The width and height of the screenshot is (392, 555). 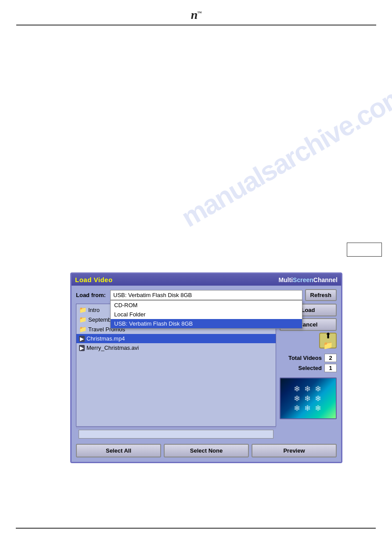 What do you see at coordinates (206, 451) in the screenshot?
I see `select-none-button: Select None` at bounding box center [206, 451].